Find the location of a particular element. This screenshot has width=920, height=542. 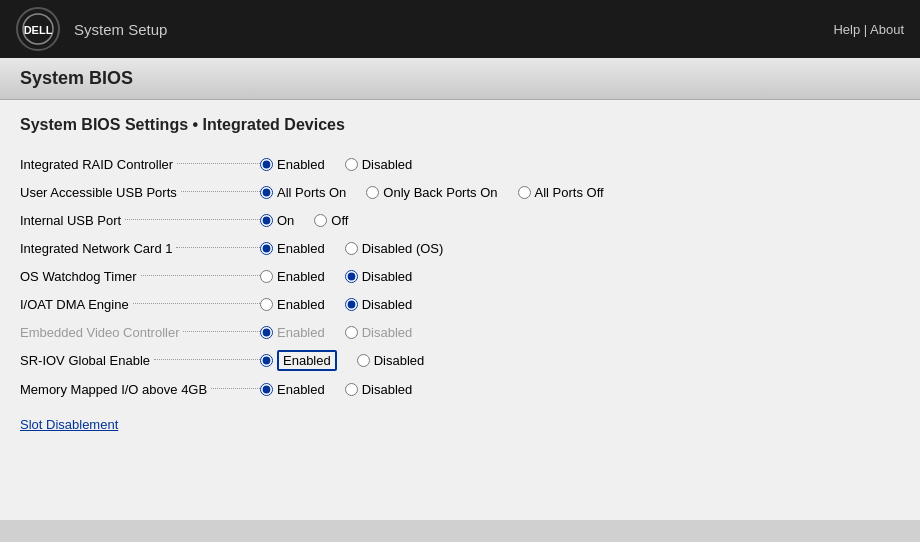

option-watchdog-1: Disabled is located at coordinates (379, 276).